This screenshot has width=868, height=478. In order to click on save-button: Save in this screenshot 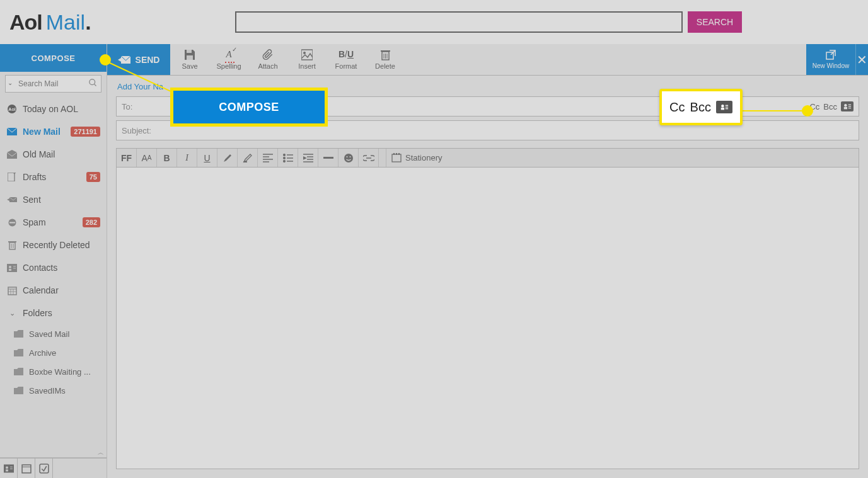, I will do `click(190, 59)`.